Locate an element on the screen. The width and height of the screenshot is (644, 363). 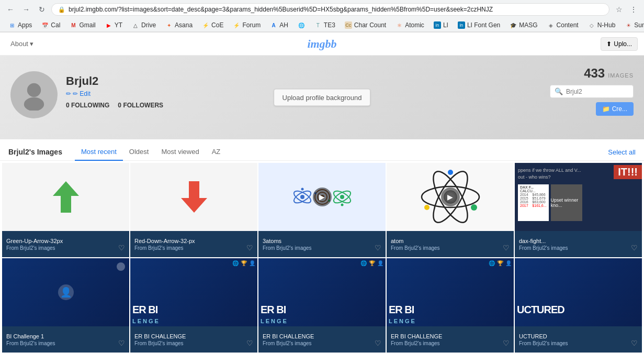
create-album-button: 📁 Cre... is located at coordinates (615, 109).